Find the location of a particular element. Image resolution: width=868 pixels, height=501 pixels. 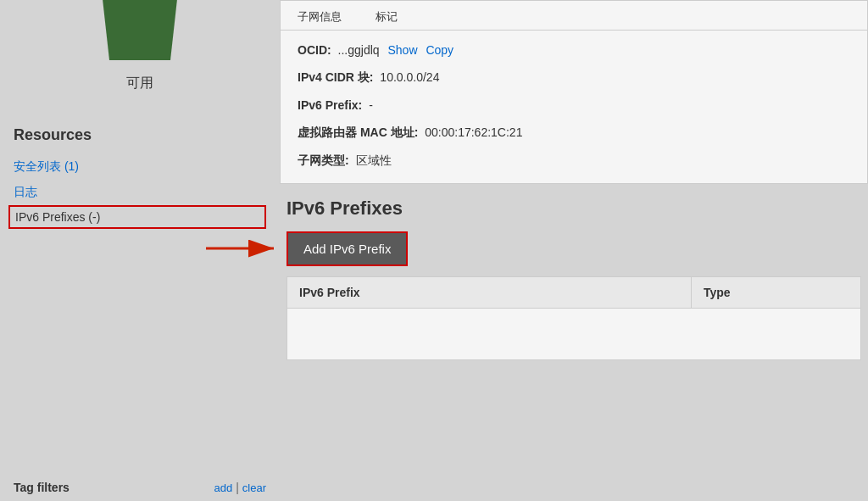

subnet-type-row: 子网类型: 区域性 is located at coordinates (574, 160).